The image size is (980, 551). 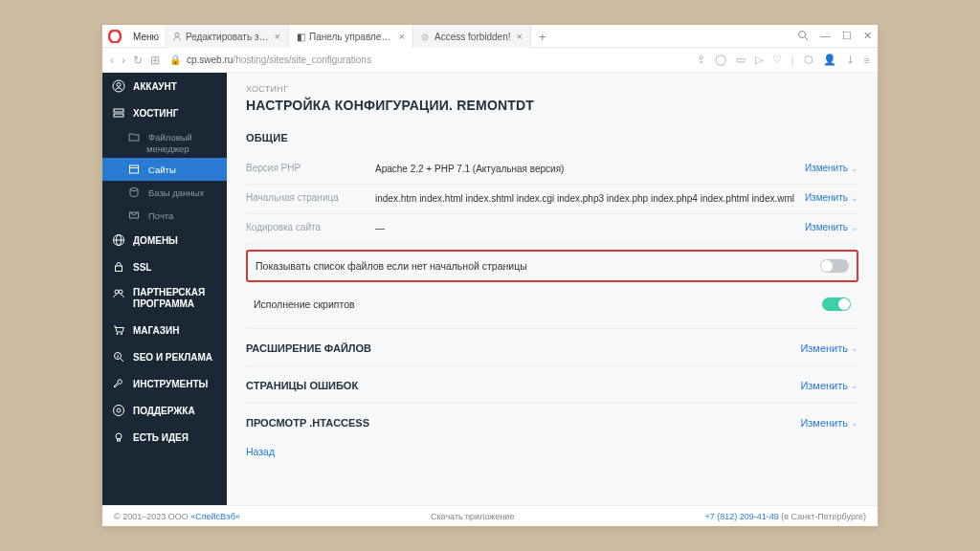 I want to click on browser-menu-button: Меню, so click(x=145, y=36).